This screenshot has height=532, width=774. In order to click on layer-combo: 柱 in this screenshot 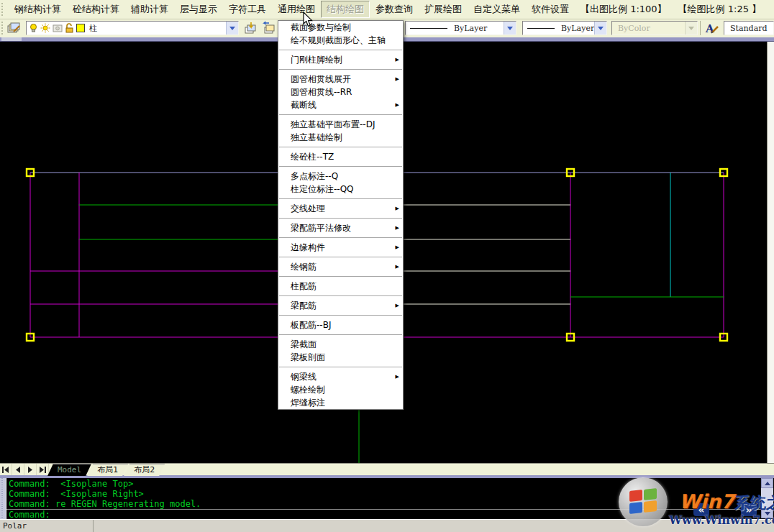, I will do `click(132, 28)`.